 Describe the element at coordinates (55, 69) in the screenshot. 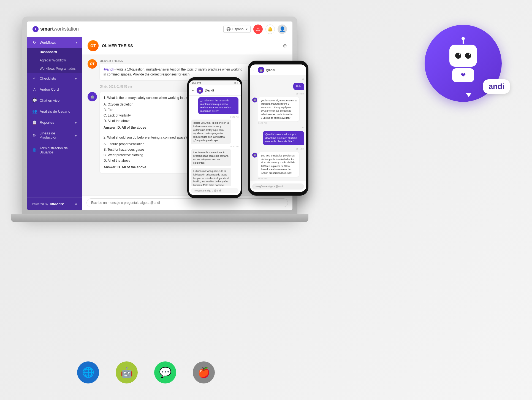

I see `sidebar-sub-programados: Workflows Programados` at that location.